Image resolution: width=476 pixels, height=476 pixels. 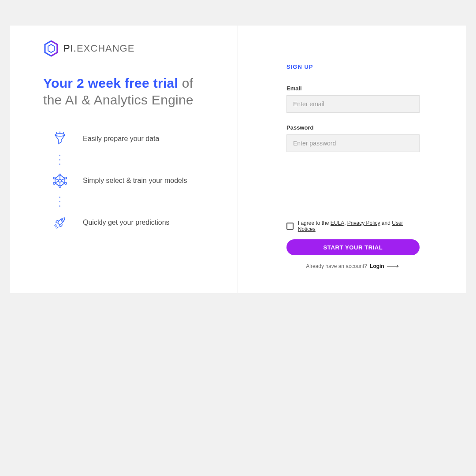 I want to click on email-field, so click(x=353, y=104).